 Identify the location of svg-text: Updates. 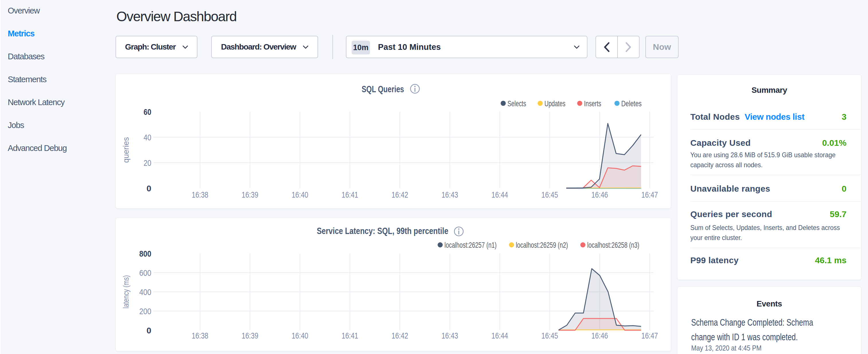
(555, 104).